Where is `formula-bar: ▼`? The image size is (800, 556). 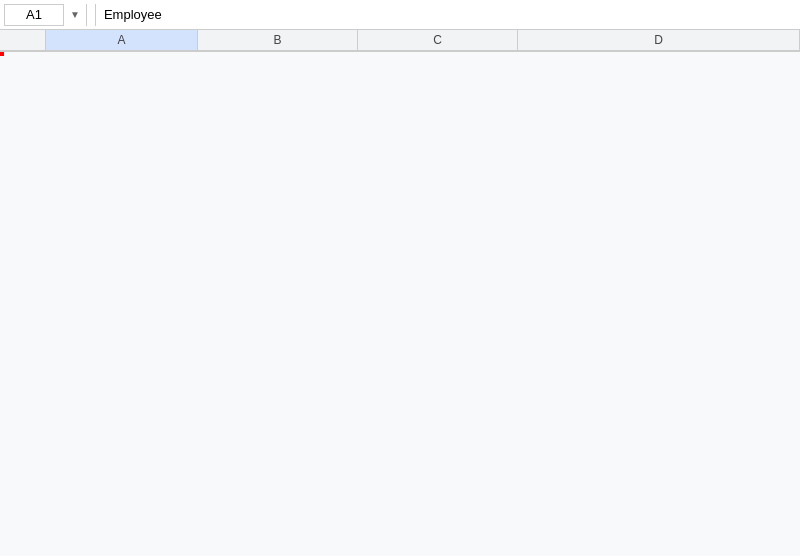 formula-bar: ▼ is located at coordinates (400, 15).